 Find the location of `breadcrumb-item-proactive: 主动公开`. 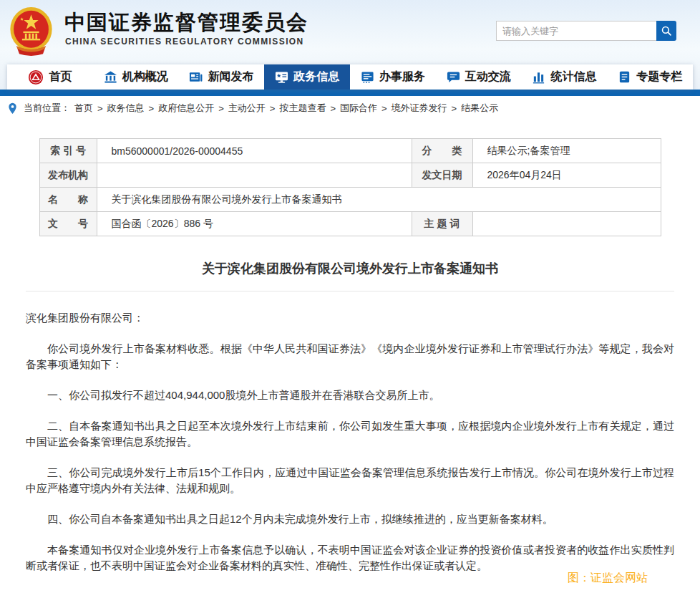

breadcrumb-item-proactive: 主动公开 is located at coordinates (247, 108).